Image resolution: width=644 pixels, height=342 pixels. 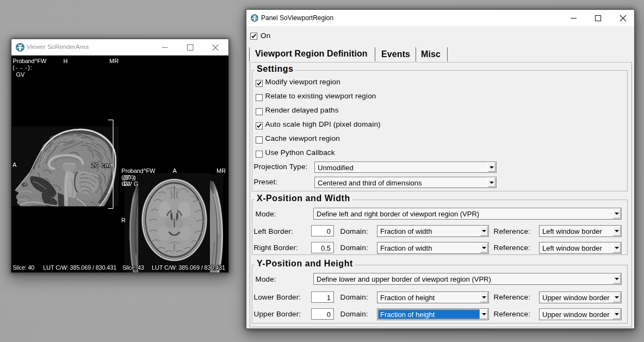 I want to click on svg-text: 20 cm, so click(x=101, y=165).